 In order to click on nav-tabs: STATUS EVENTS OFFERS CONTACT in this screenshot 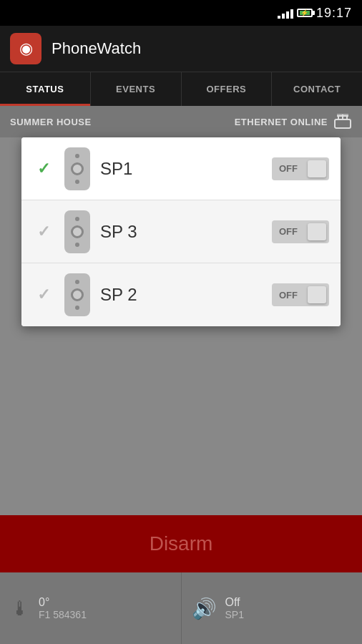, I will do `click(181, 89)`.